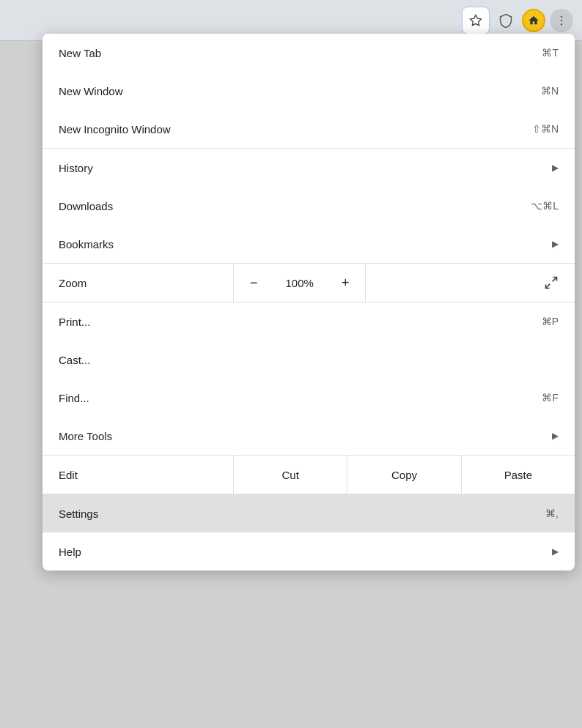 This screenshot has width=582, height=728. What do you see at coordinates (254, 283) in the screenshot?
I see `zoom-out-button: −` at bounding box center [254, 283].